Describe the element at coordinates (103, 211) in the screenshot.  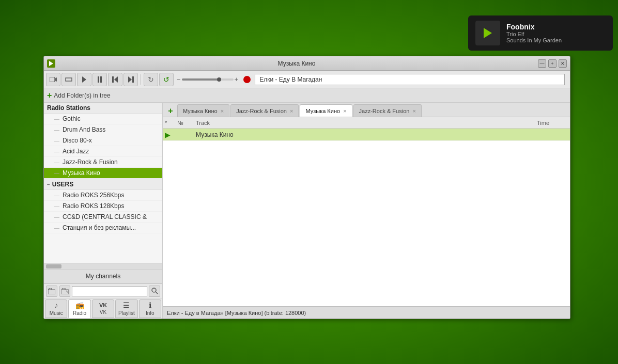
I see `sidebar: Radio Stations Gothic Drum And Bass Disc…` at that location.